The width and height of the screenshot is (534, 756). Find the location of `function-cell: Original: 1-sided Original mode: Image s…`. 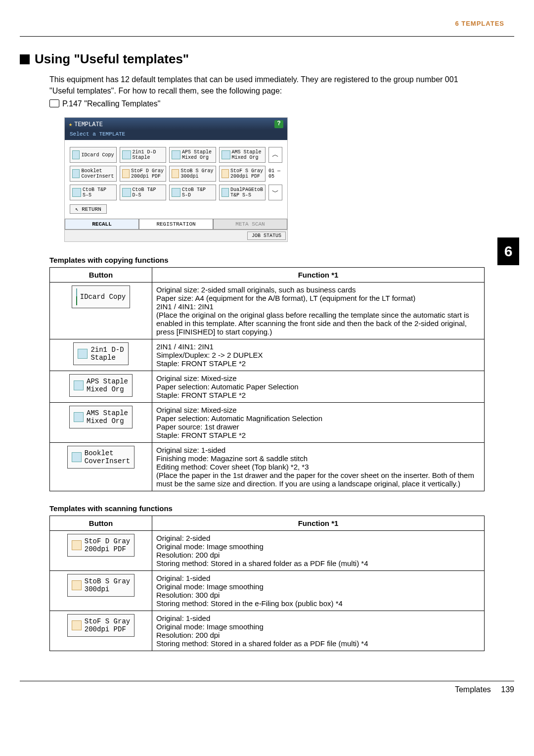

function-cell: Original: 1-sided Original mode: Image s… is located at coordinates (318, 631).